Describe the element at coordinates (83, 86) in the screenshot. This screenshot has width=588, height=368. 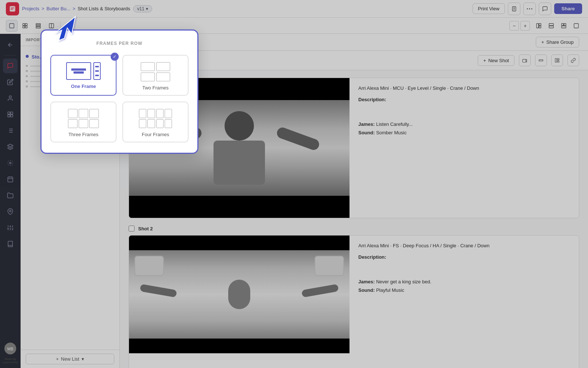
I see `frame-one-label: One Frame` at that location.